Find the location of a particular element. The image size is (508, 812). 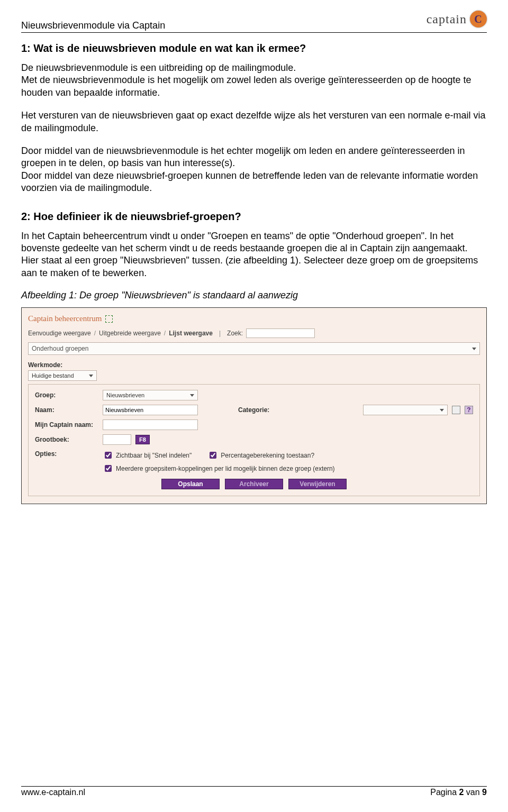

workmode-value: Huidige bestand is located at coordinates (53, 376).